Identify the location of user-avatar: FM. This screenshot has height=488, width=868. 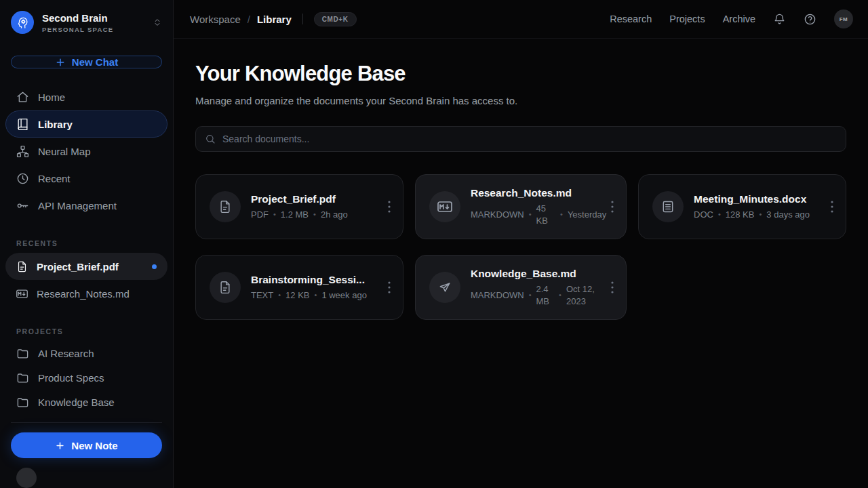
(844, 19).